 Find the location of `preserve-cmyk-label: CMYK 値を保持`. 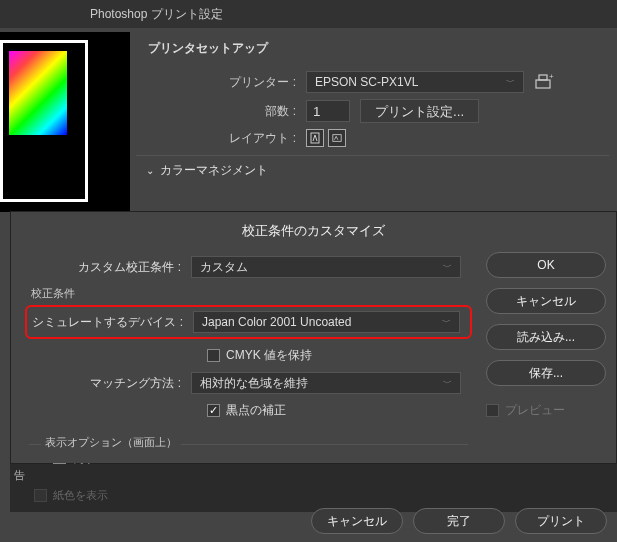

preserve-cmyk-label: CMYK 値を保持 is located at coordinates (269, 356).